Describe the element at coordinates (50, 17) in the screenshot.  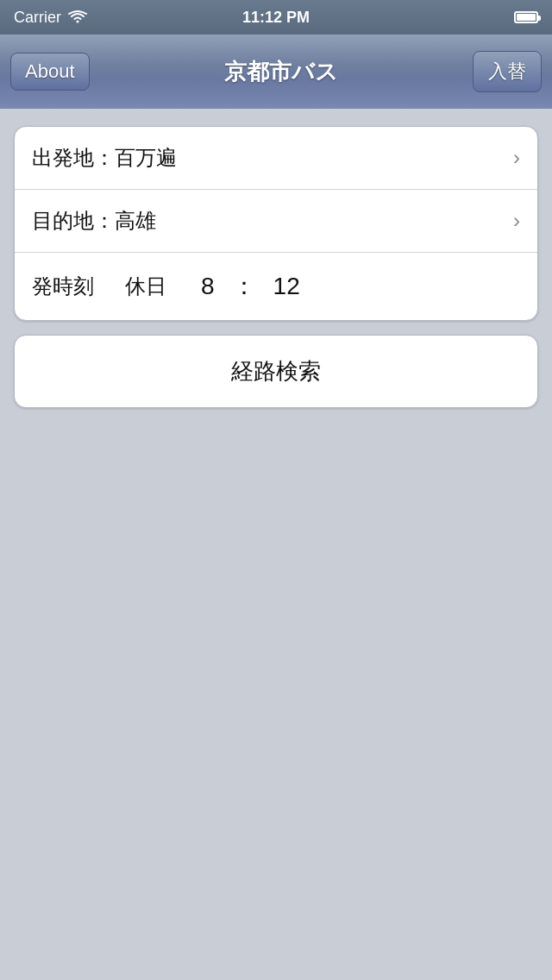
I see `status-left: Carrier` at that location.